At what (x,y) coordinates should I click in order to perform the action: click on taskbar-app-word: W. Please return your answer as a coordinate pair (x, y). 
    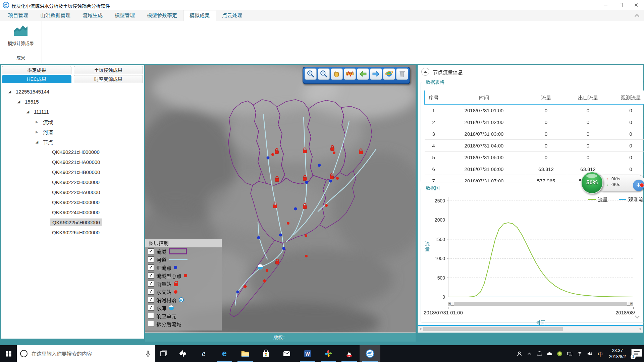
    Looking at the image, I should click on (308, 354).